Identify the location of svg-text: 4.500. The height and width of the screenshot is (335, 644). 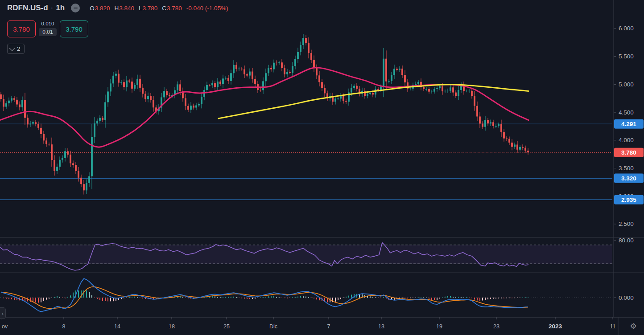
(626, 112).